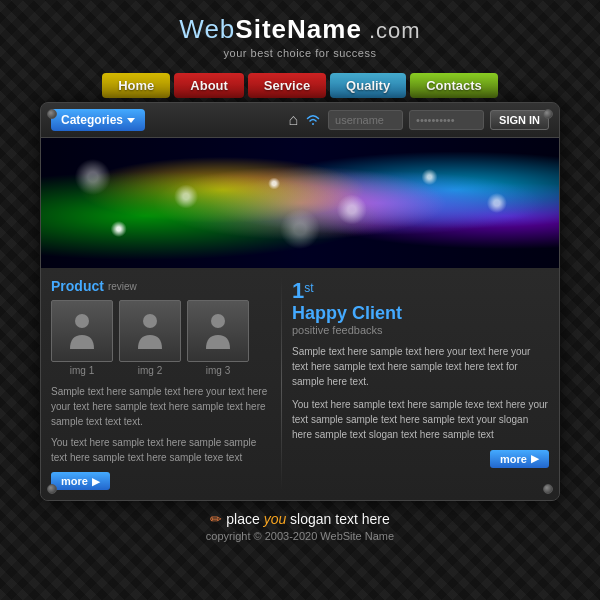 Image resolution: width=600 pixels, height=600 pixels. I want to click on left-body-2: You text here sample text here sample sa…, so click(161, 450).